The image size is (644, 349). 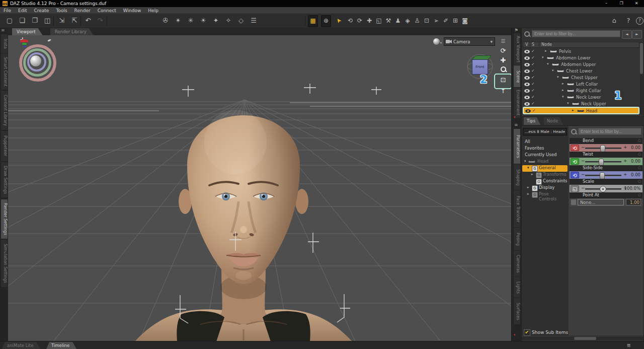 I want to click on tab-shaping: Shaping, so click(x=517, y=177).